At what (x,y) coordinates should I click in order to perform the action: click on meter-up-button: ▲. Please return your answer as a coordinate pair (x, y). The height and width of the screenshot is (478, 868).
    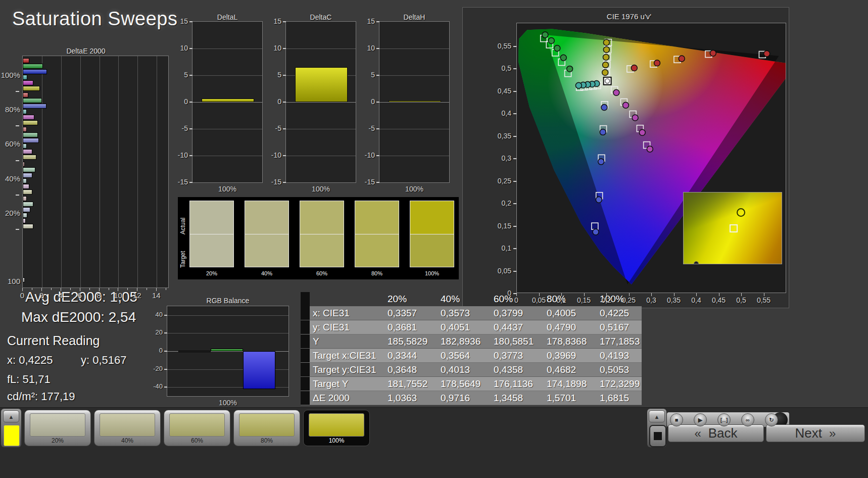
    Looking at the image, I should click on (657, 416).